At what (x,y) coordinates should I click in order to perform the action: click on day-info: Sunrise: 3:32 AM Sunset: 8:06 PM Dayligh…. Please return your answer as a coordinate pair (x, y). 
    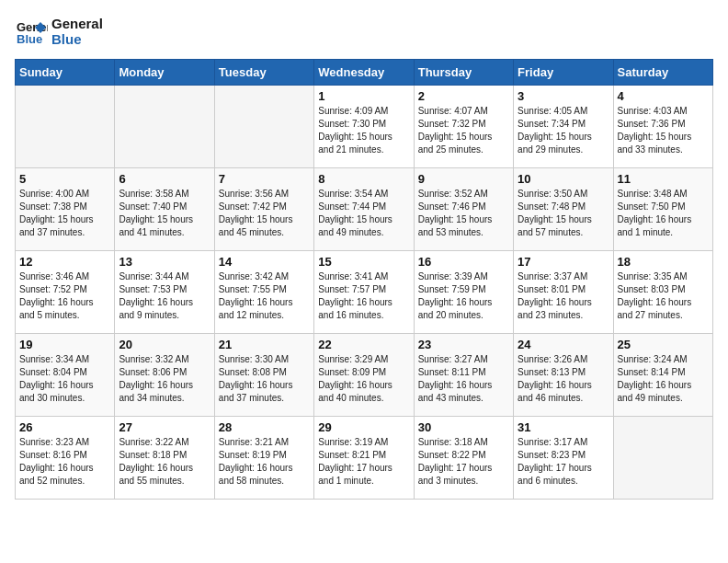
    Looking at the image, I should click on (164, 379).